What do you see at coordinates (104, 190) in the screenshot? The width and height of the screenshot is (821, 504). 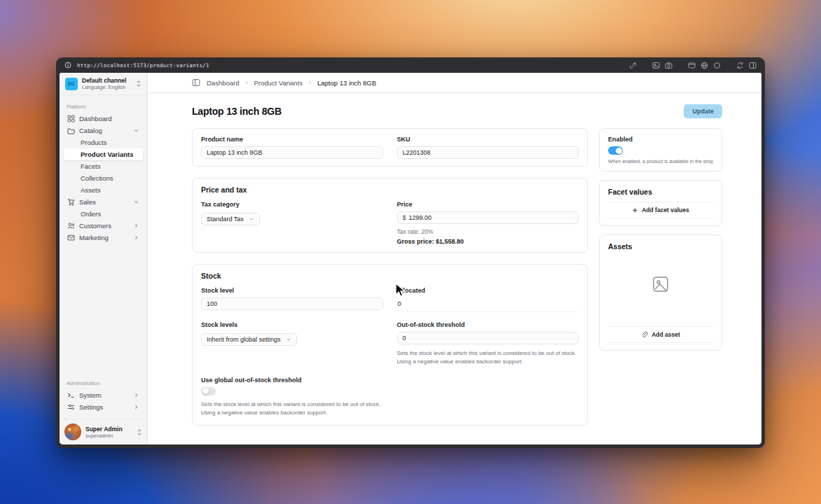 I see `sidebar-item-assets: Assets` at bounding box center [104, 190].